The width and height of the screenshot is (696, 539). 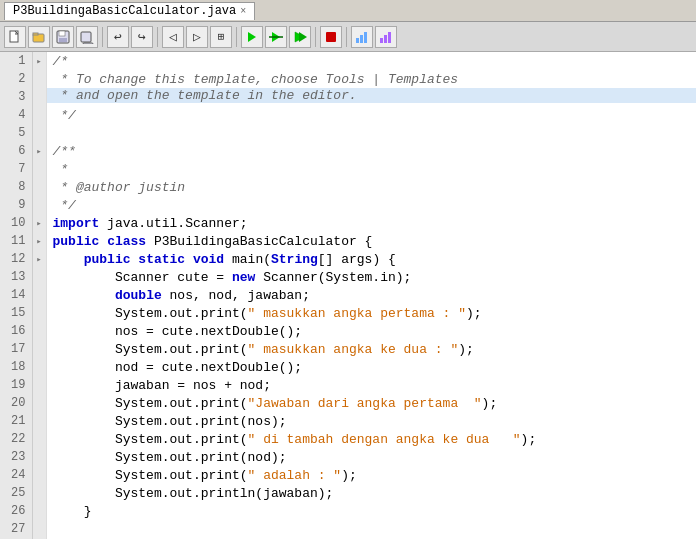 I want to click on line-number: 27, so click(x=16, y=529).